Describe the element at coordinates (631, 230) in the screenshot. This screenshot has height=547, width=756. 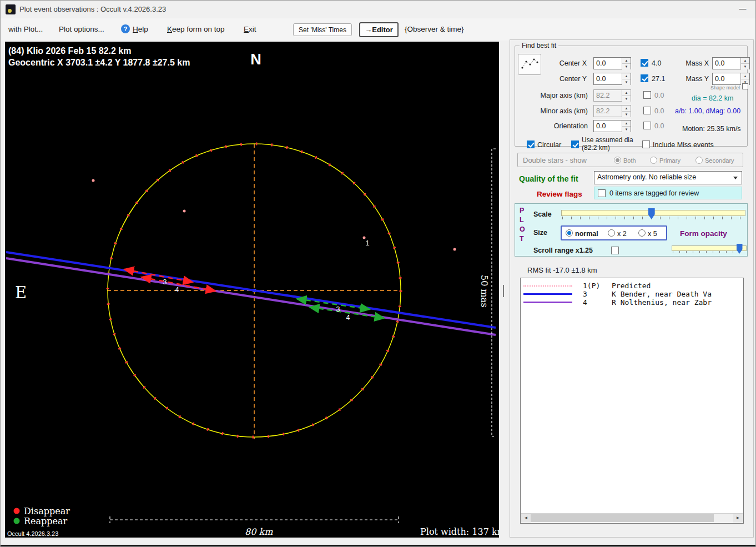
I see `plot-controls-panel: P L O T Scale Size normal x 2 x 5 Form o…` at that location.